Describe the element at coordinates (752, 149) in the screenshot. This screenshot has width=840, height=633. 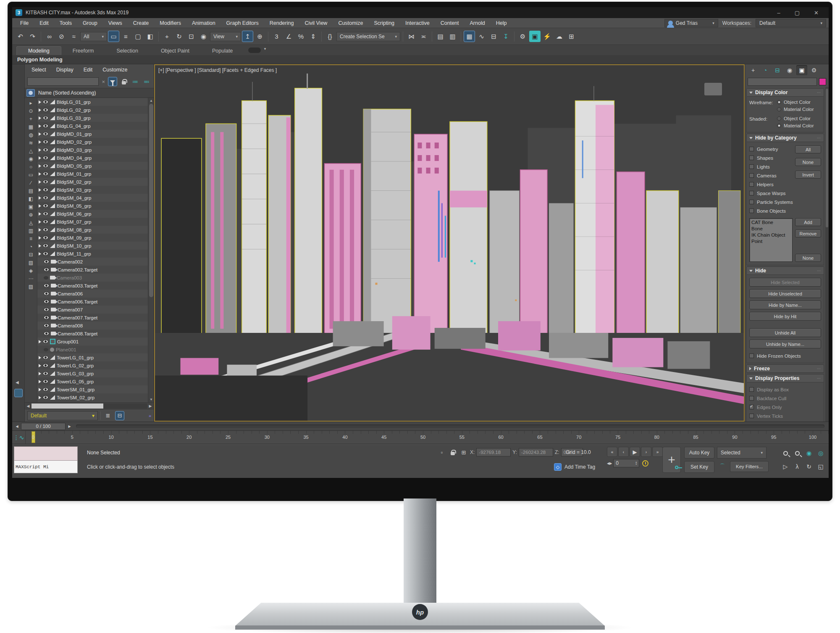
I see `geometry-checkbox` at that location.